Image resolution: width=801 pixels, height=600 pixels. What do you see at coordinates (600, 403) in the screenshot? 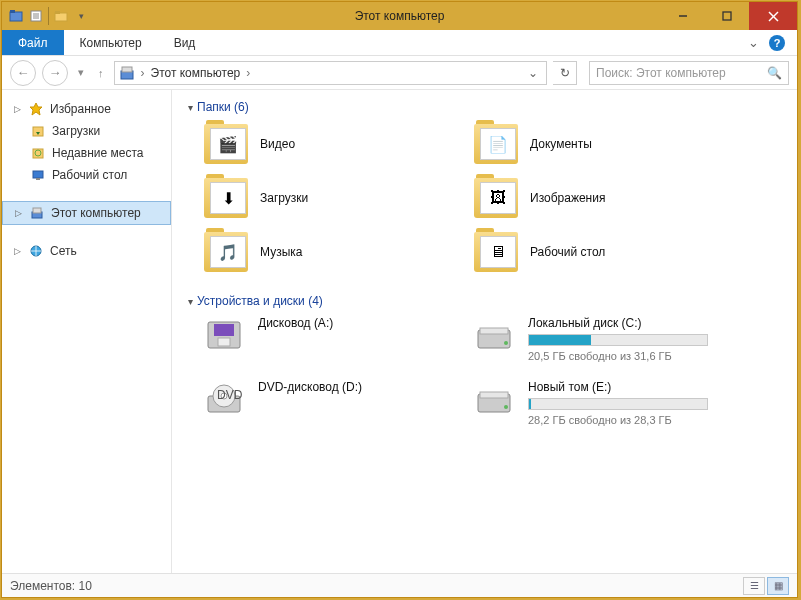
I see `drive-item: Новый том (E:)28,2 ГБ свободно из 28,3 Г…` at bounding box center [600, 403].